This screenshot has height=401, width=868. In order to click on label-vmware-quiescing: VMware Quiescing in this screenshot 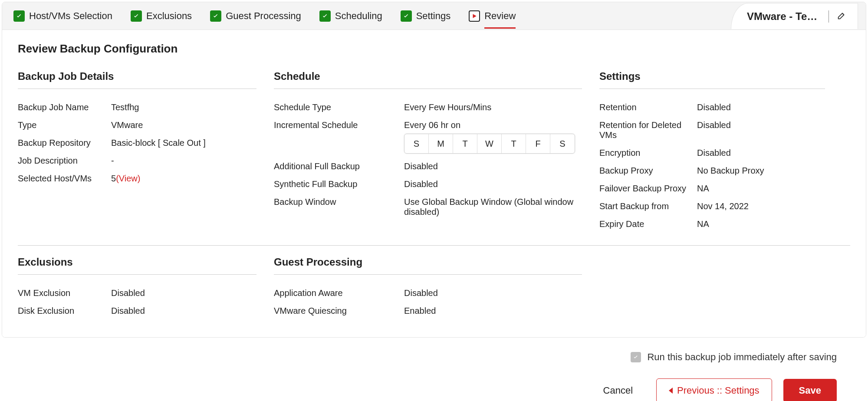, I will do `click(339, 311)`.